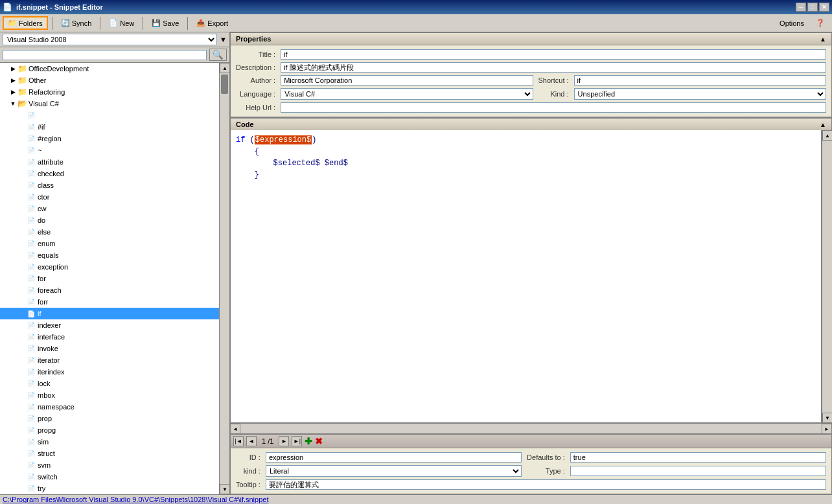  I want to click on left-scrollbar: ▲ ▼, so click(224, 279).